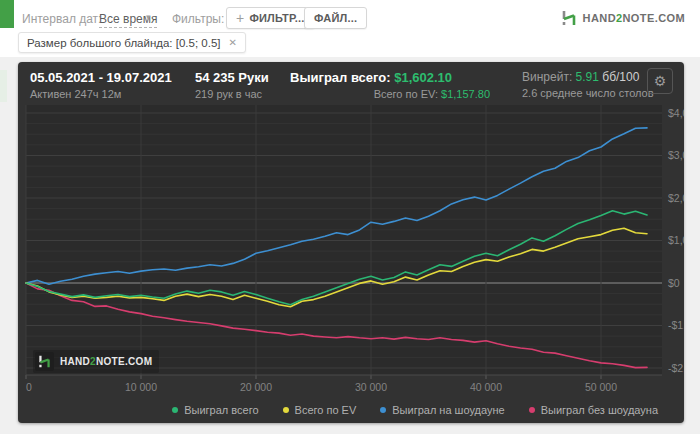  I want to click on legend-label: Выиграл всего, so click(221, 410).